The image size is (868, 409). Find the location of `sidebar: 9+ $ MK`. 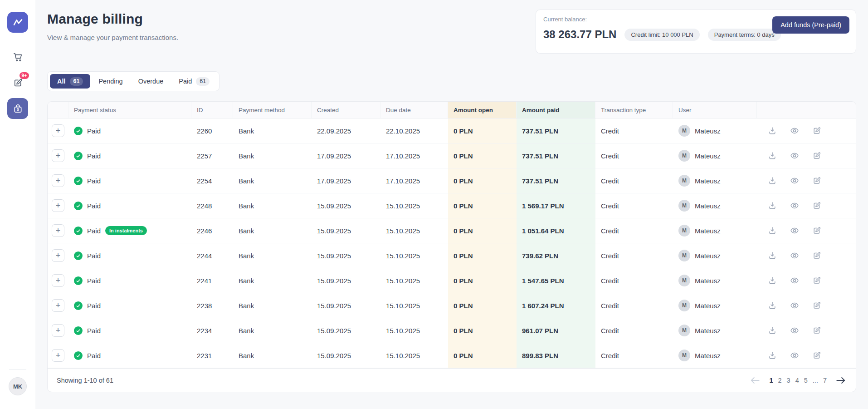

sidebar: 9+ $ MK is located at coordinates (18, 204).